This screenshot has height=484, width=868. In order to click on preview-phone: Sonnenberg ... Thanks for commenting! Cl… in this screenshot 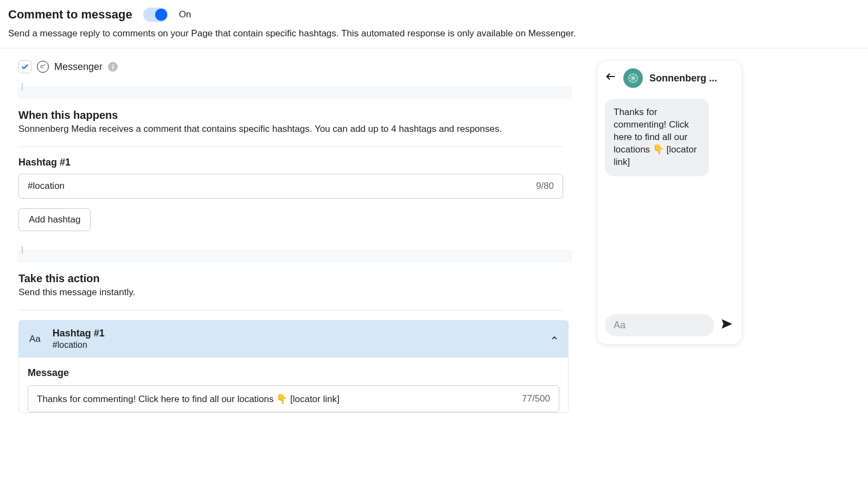, I will do `click(669, 202)`.